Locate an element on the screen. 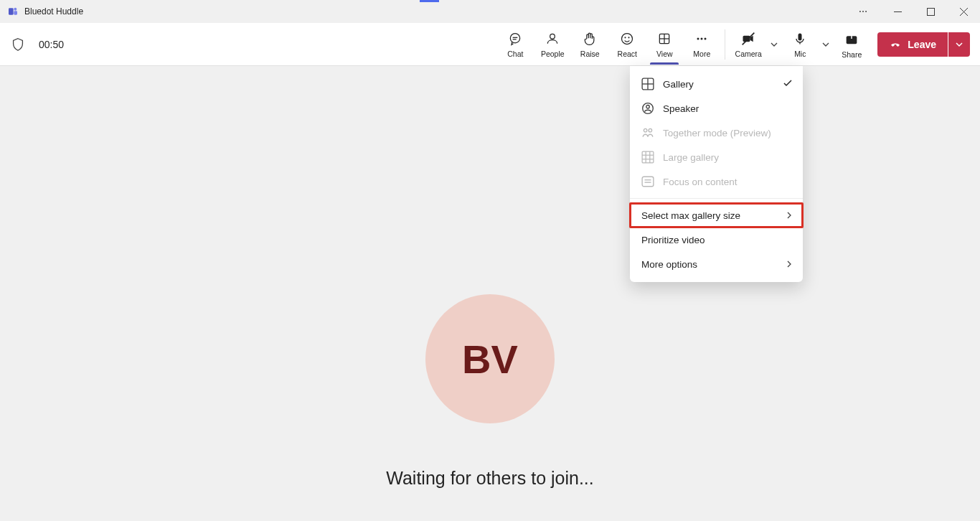 The image size is (980, 521). close-button is located at coordinates (963, 11).